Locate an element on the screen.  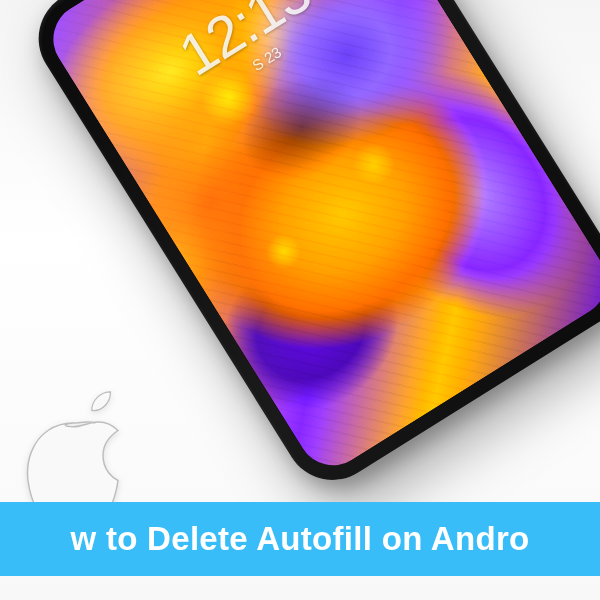
article-title: w to Delete Autofill on Andro is located at coordinates (300, 539).